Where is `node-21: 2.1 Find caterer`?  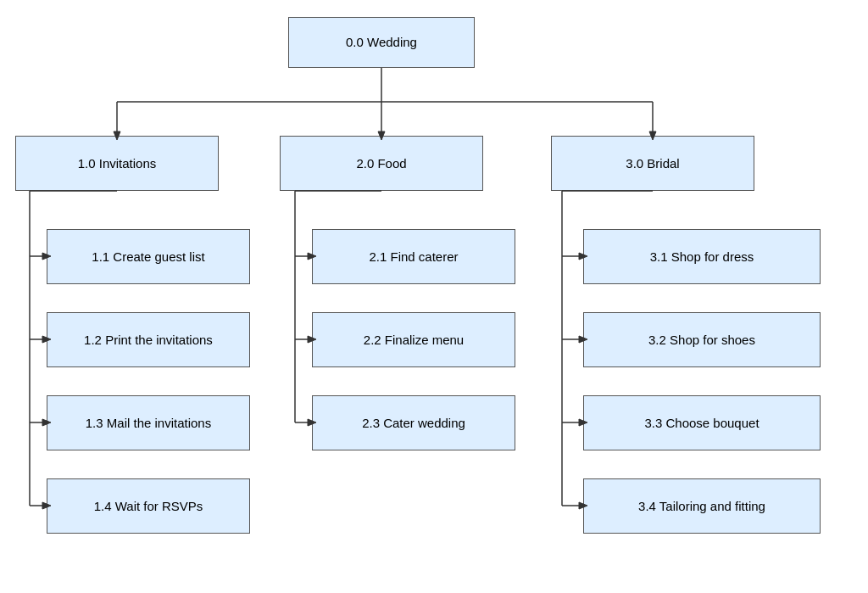 node-21: 2.1 Find caterer is located at coordinates (414, 256).